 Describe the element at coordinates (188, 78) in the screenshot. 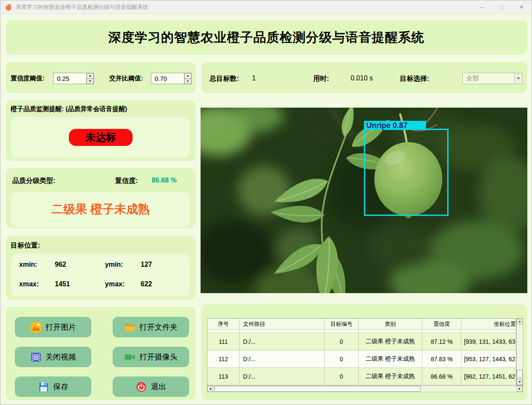

I see `iou-spin-buttons` at that location.